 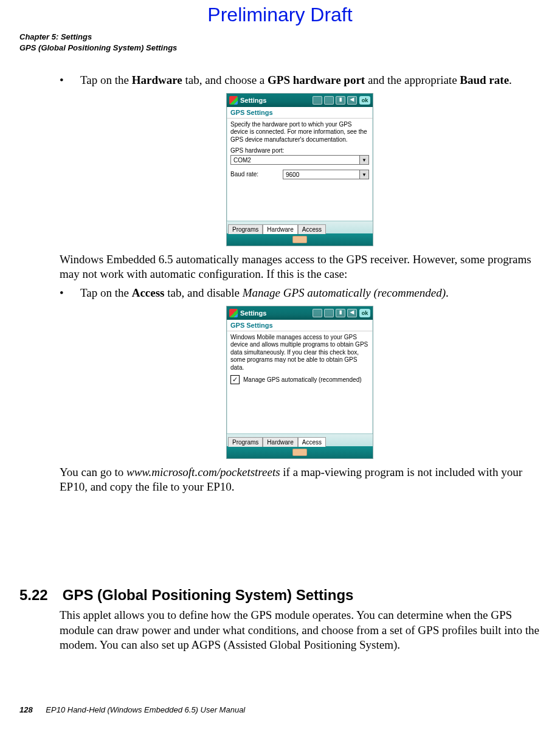 I want to click on footer-manual-title: EP10 Hand-Held (Windows Embedded 6.5) Us…, so click(x=145, y=710).